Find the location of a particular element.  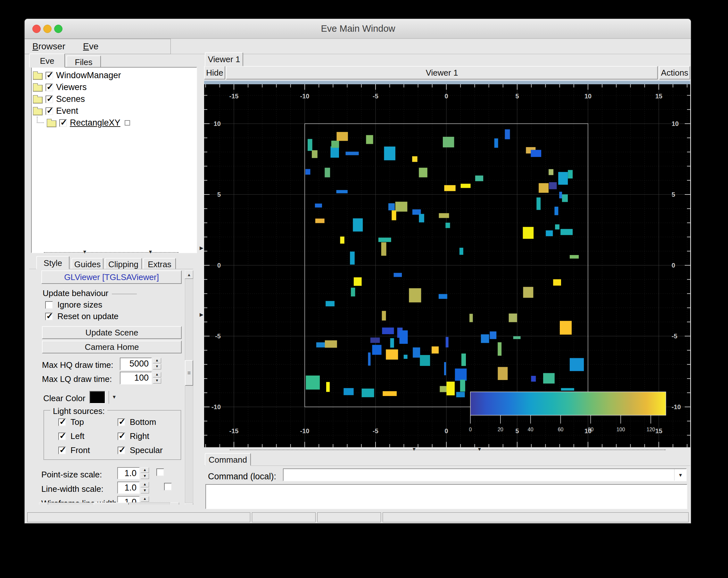

tree-item-viewers: Viewers is located at coordinates (114, 87).